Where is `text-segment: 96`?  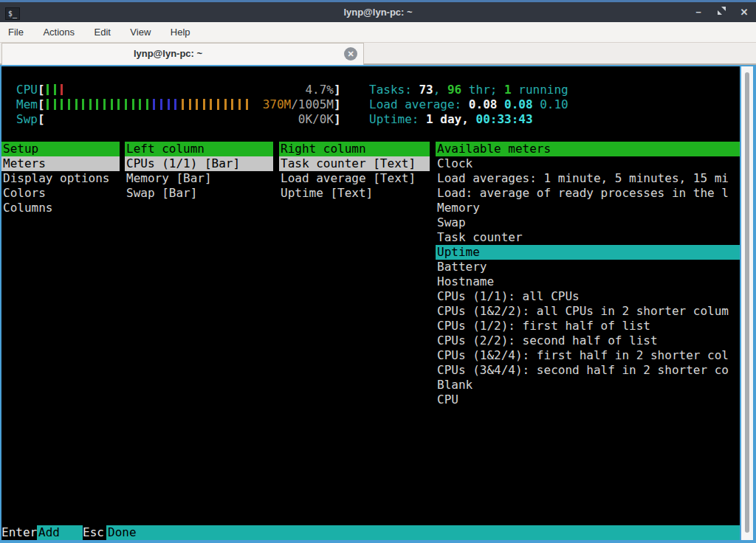 text-segment: 96 is located at coordinates (455, 90).